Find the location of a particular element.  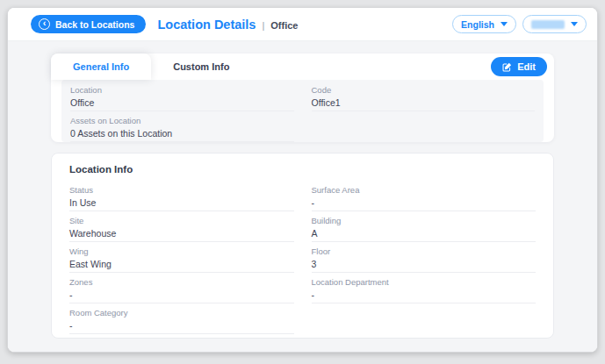

field-zones: Zones - is located at coordinates (182, 288).